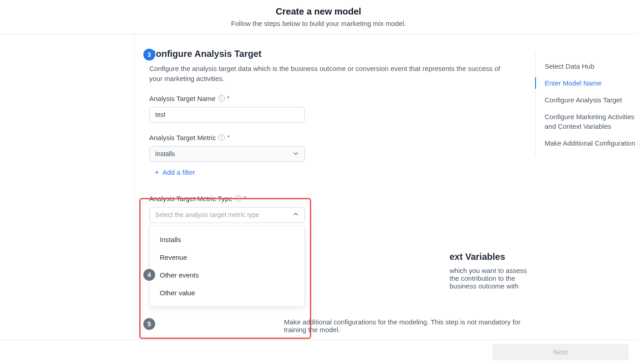  I want to click on analysis-target-metric-type-select: Select the analysis target metric type, so click(227, 215).